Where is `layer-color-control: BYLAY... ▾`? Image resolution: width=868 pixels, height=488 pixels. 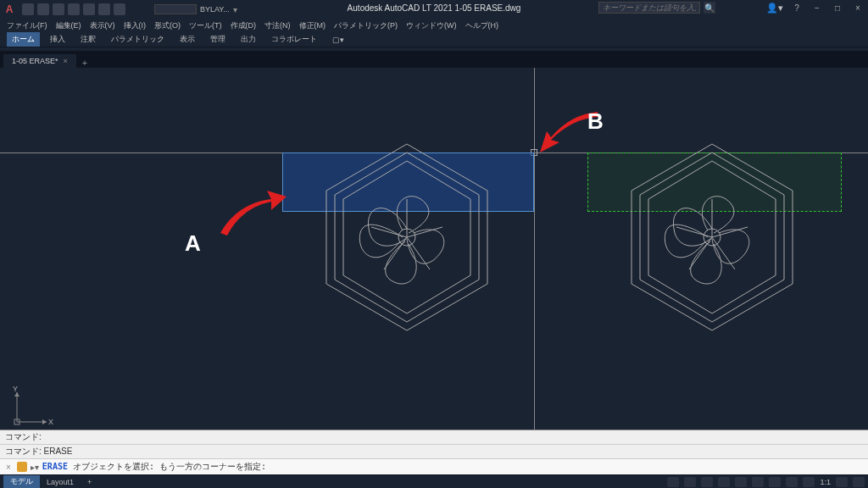 layer-color-control: BYLAY... ▾ is located at coordinates (196, 9).